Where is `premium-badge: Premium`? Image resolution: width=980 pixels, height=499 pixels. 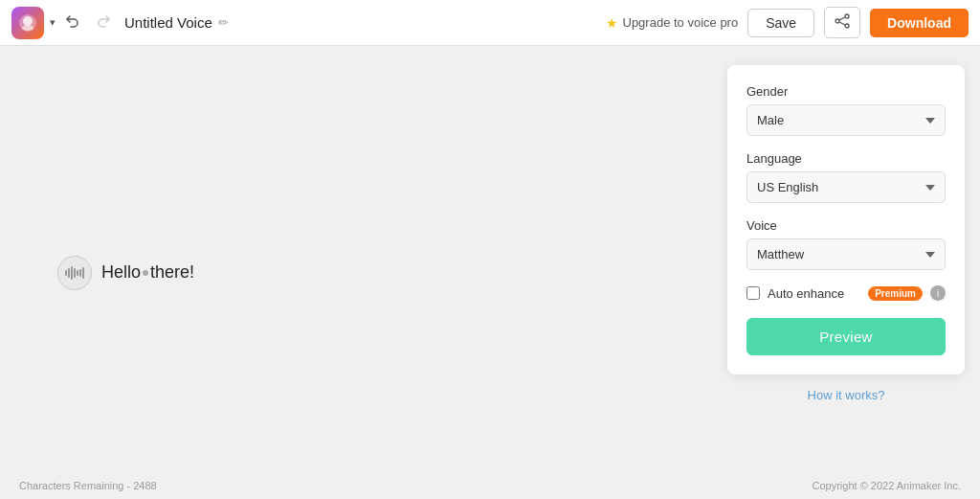 premium-badge: Premium is located at coordinates (896, 293).